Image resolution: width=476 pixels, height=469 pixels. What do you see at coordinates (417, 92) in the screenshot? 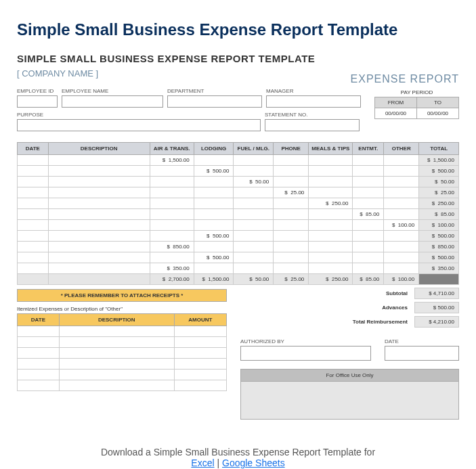
I see `pay-period-label: PAY PERIOD` at bounding box center [417, 92].